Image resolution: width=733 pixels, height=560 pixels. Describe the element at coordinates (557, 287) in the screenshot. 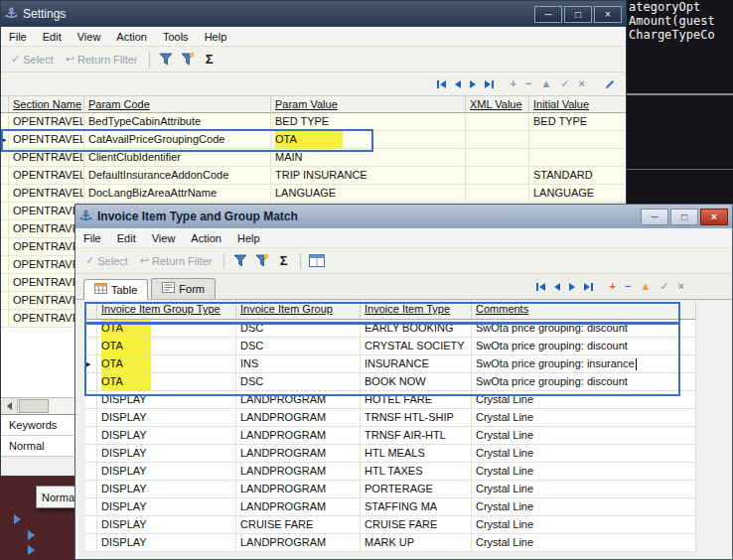

I see `nav-prev-button` at that location.